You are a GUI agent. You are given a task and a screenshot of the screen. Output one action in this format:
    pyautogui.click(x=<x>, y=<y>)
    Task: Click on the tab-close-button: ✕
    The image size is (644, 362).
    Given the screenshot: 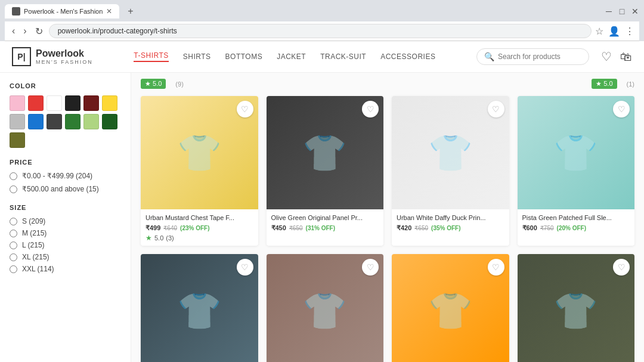 What is the action you would take?
    pyautogui.click(x=109, y=11)
    